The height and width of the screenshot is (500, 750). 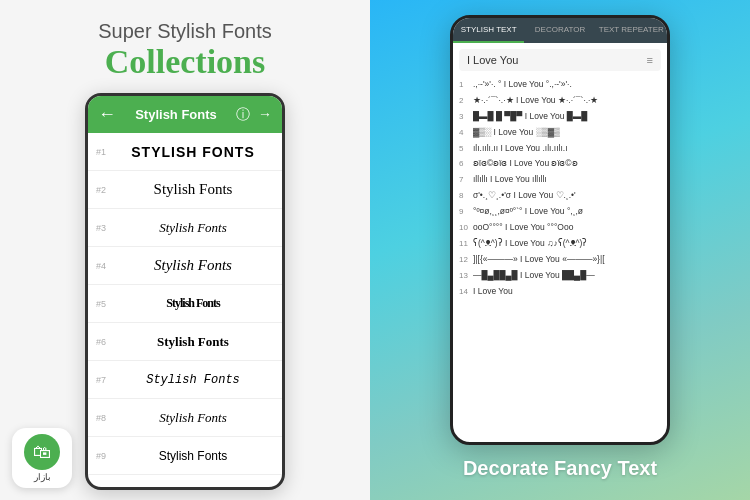 What do you see at coordinates (466, 212) in the screenshot?
I see `result-num: 9` at bounding box center [466, 212].